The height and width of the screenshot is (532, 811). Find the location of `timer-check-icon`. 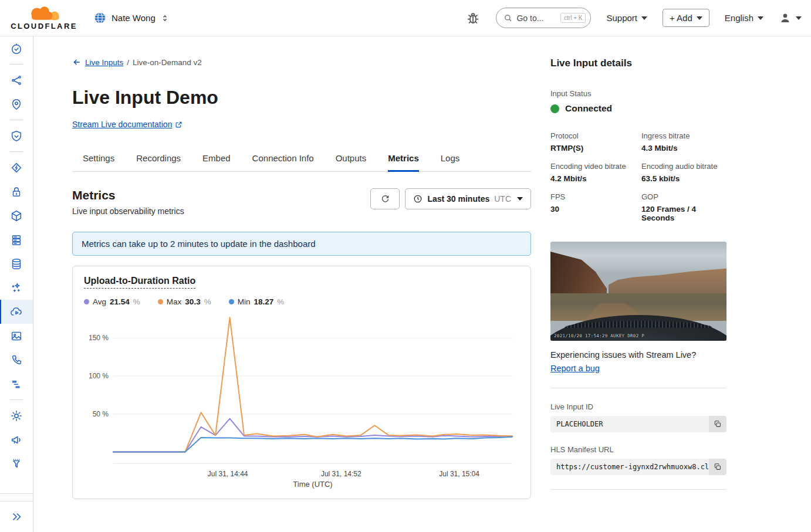

timer-check-icon is located at coordinates (16, 49).